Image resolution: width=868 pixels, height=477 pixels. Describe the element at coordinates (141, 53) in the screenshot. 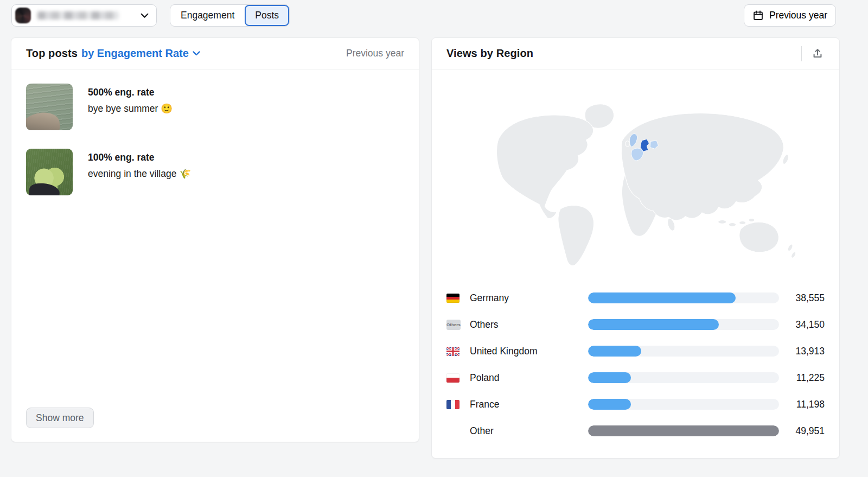

I see `sort-by-selector: by Engagement Rate` at that location.